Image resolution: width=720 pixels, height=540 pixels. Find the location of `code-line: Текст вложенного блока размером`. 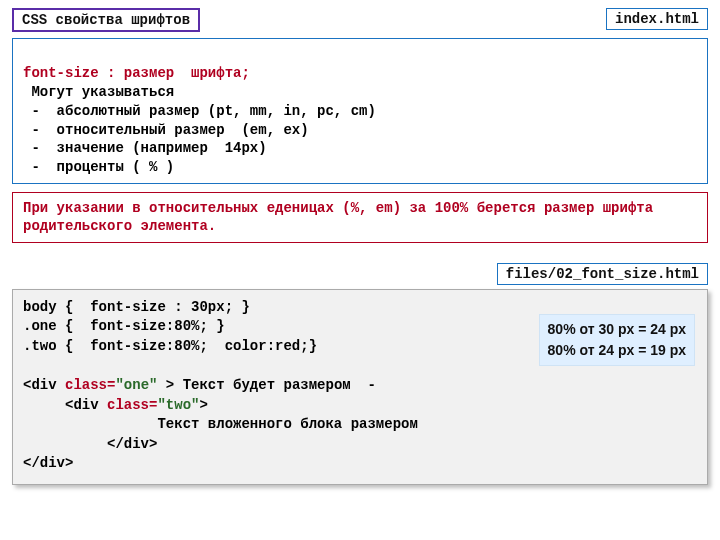

code-line: Текст вложенного блока размером is located at coordinates (360, 425).